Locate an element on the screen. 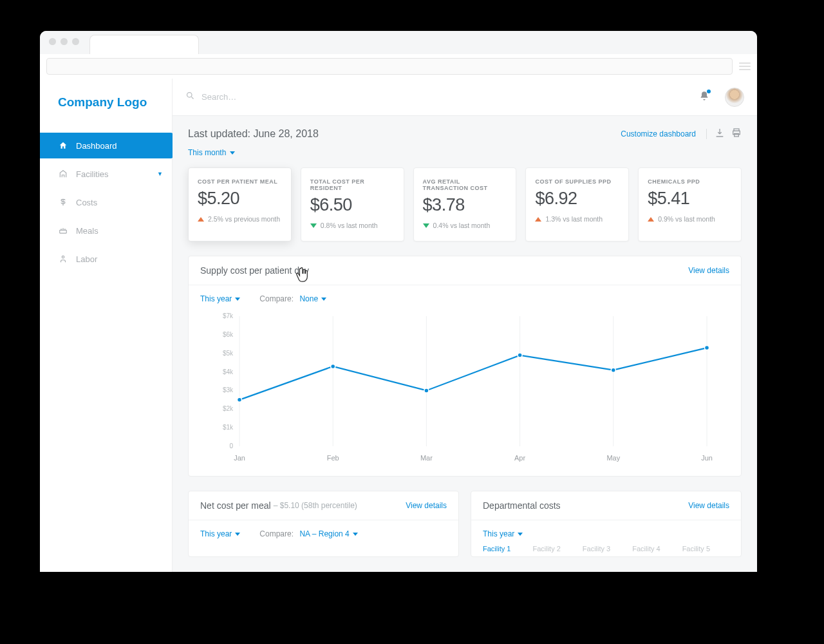 The height and width of the screenshot is (644, 824). compare-filter: None is located at coordinates (313, 299).